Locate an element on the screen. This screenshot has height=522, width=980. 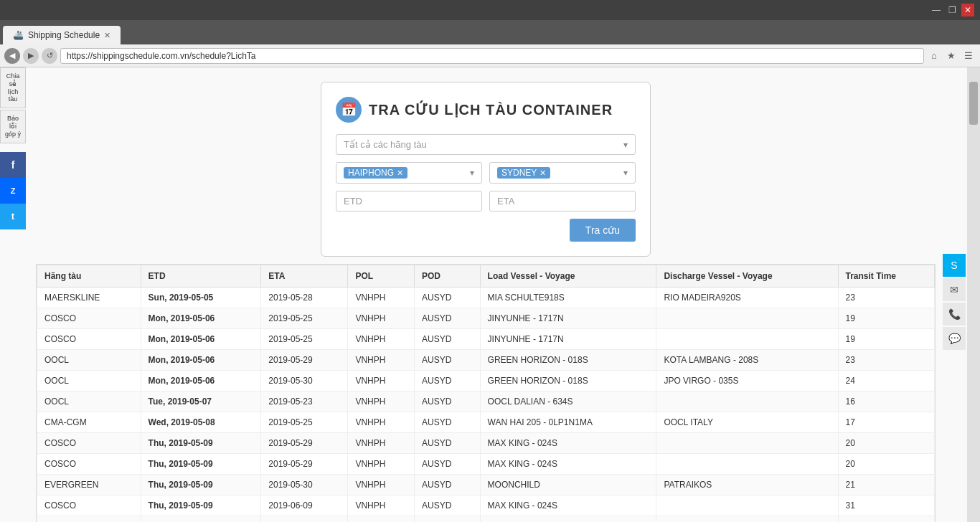
cell-etd: Tue, 2019-05-07 is located at coordinates (201, 402).